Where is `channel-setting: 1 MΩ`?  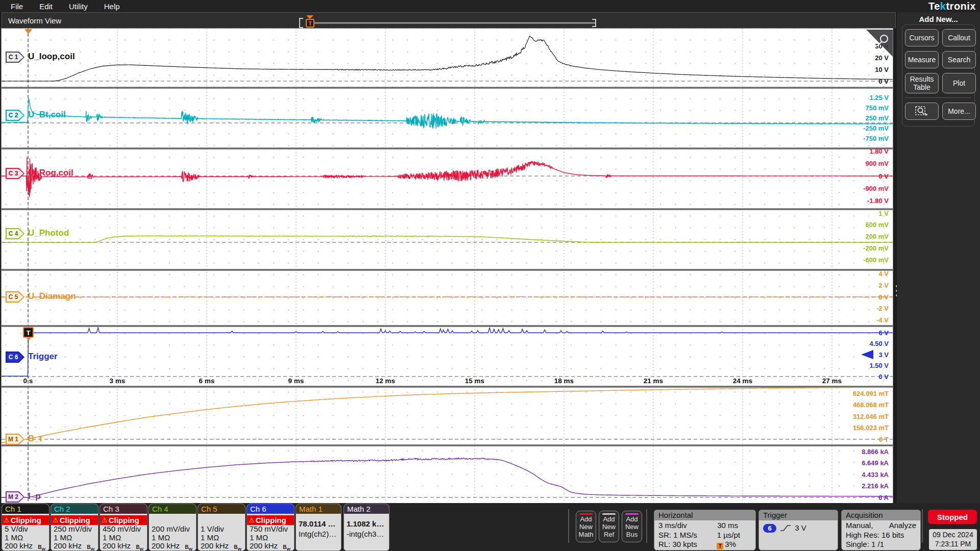
channel-setting: 1 MΩ is located at coordinates (125, 538).